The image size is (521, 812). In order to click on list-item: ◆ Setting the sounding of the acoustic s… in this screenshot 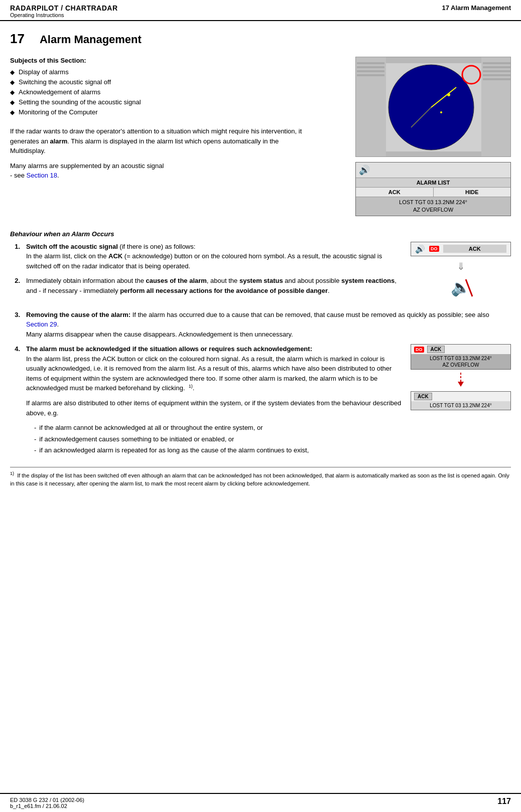, I will do `click(178, 102)`.